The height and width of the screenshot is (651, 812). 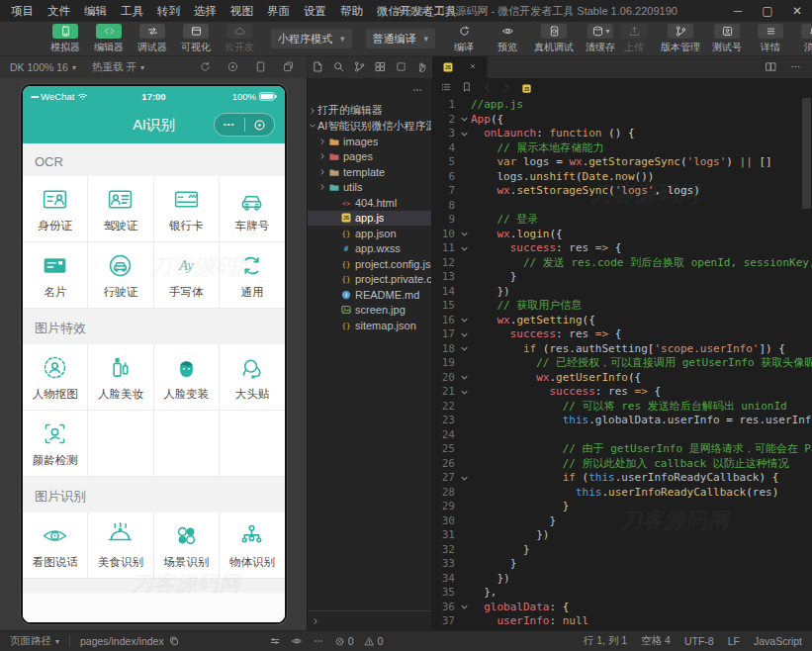 What do you see at coordinates (734, 641) in the screenshot?
I see `status-right-3: LF` at bounding box center [734, 641].